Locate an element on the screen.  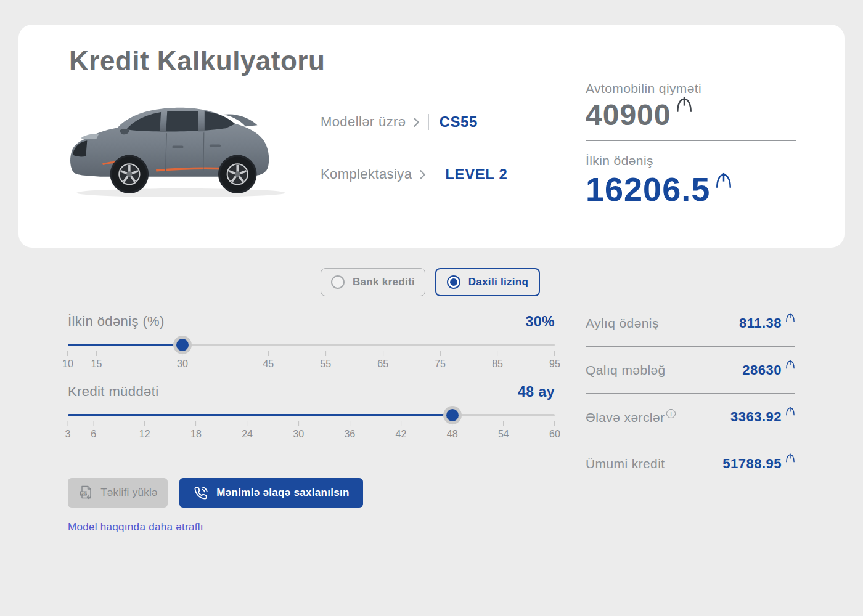
model-selector-value: CS55 is located at coordinates (458, 122).